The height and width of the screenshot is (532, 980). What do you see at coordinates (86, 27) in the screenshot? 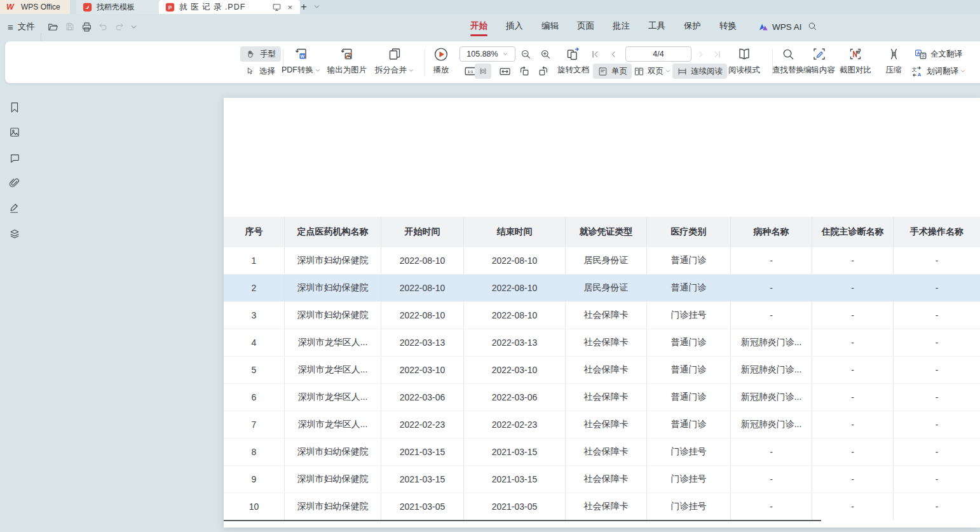
I see `print-button` at bounding box center [86, 27].